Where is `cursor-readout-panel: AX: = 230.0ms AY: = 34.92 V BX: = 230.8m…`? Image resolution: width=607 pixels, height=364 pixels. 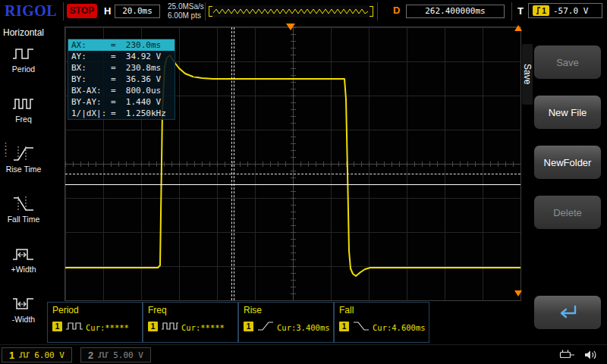
cursor-readout-panel: AX: = 230.0ms AY: = 34.92 V BX: = 230.8m… is located at coordinates (121, 79).